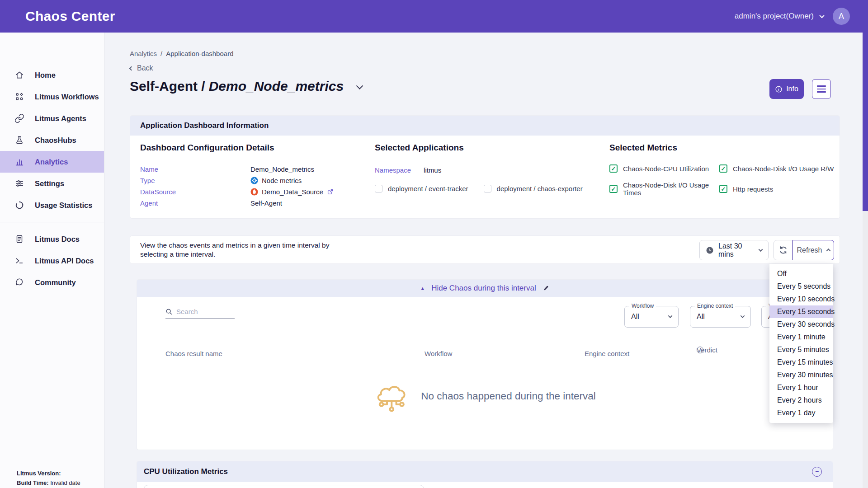 This screenshot has height=488, width=868. I want to click on node-metrics-icon, so click(254, 181).